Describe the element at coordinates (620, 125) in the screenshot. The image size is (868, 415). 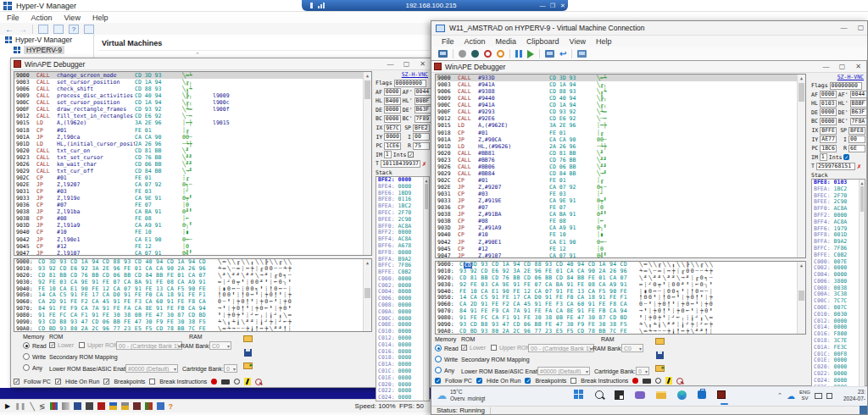
I see `disasm-row: 9015 LD A,(#962E) 3A 2E 96 ┆╍┾` at that location.